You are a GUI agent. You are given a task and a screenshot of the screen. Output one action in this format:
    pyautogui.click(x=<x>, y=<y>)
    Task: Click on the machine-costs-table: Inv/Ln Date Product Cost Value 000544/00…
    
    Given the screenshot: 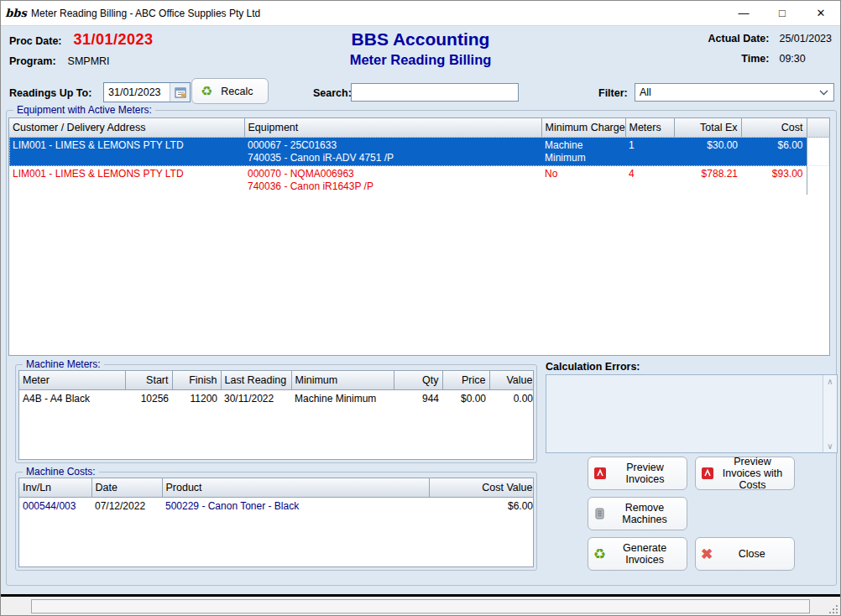 What is the action you would take?
    pyautogui.click(x=276, y=522)
    